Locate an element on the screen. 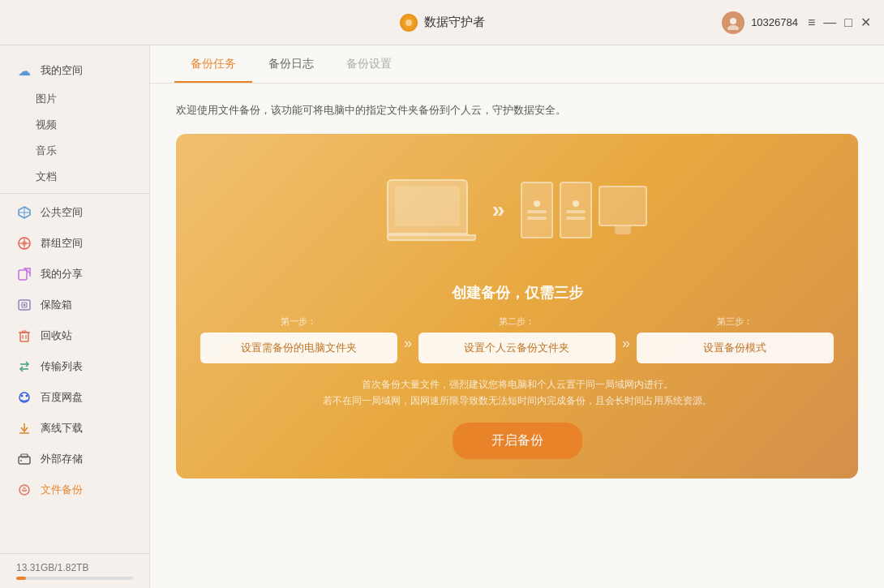  external-icon is located at coordinates (24, 459).